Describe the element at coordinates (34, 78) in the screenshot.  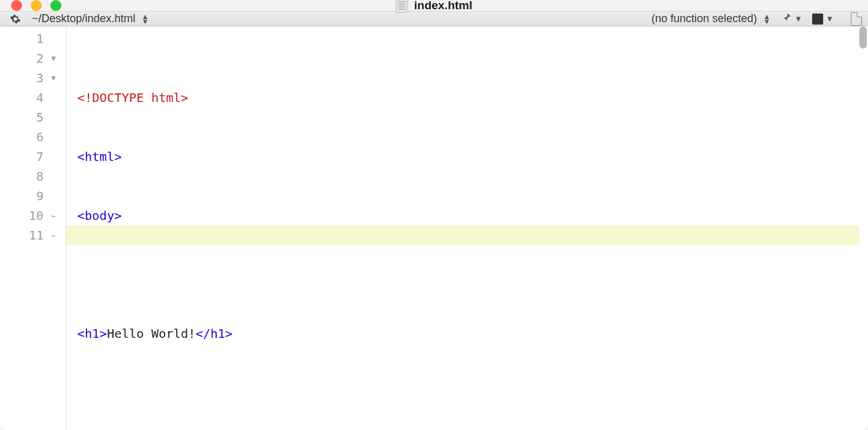
I see `line-number: 3` at that location.